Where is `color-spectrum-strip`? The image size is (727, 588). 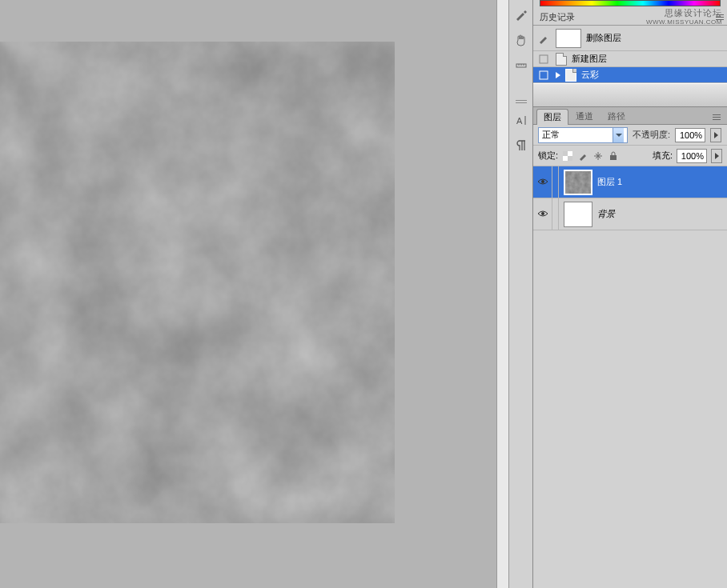
color-spectrum-strip is located at coordinates (630, 3).